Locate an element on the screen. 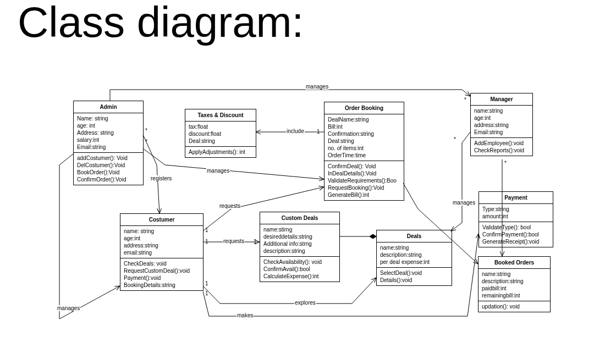  mult-admin-star-mid: * is located at coordinates (146, 142).